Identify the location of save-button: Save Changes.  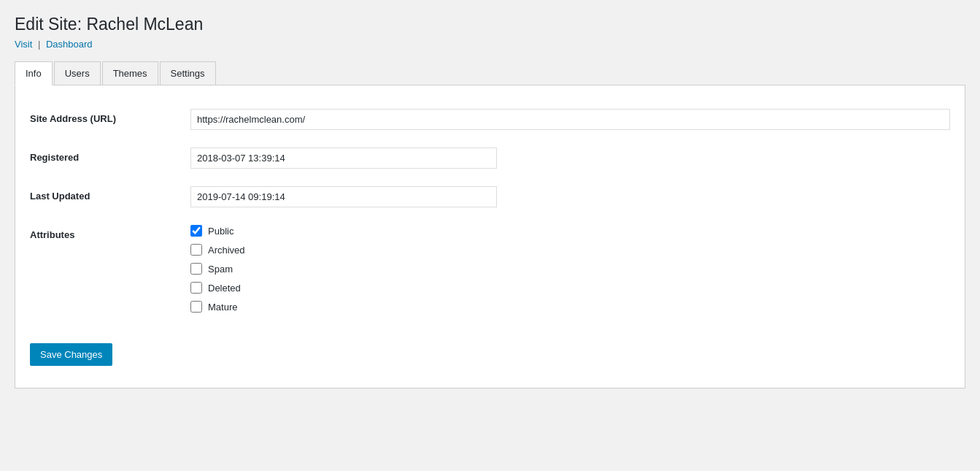
(72, 355).